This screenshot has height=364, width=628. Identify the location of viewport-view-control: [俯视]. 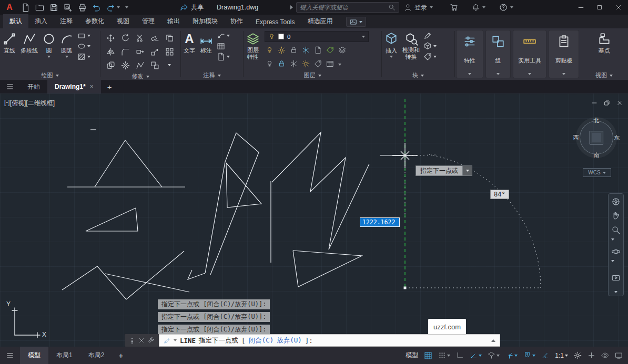
(18, 103).